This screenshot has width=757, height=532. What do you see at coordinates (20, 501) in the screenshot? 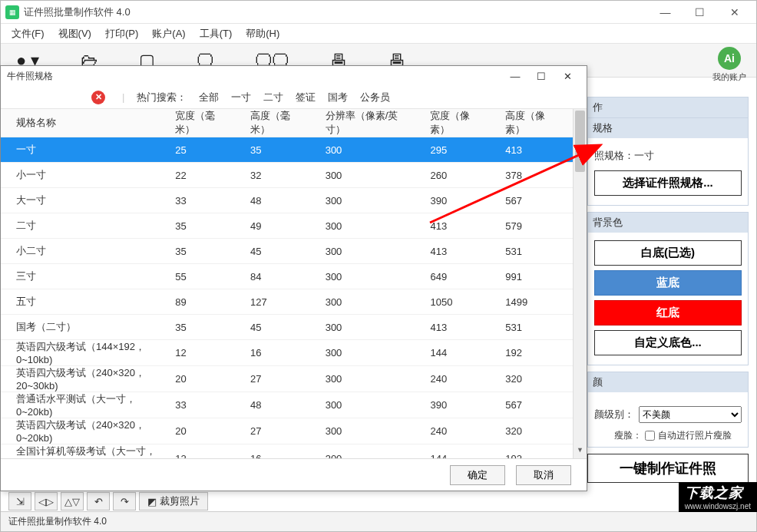
I see `zoom-fit-icon: ⇲` at bounding box center [20, 501].